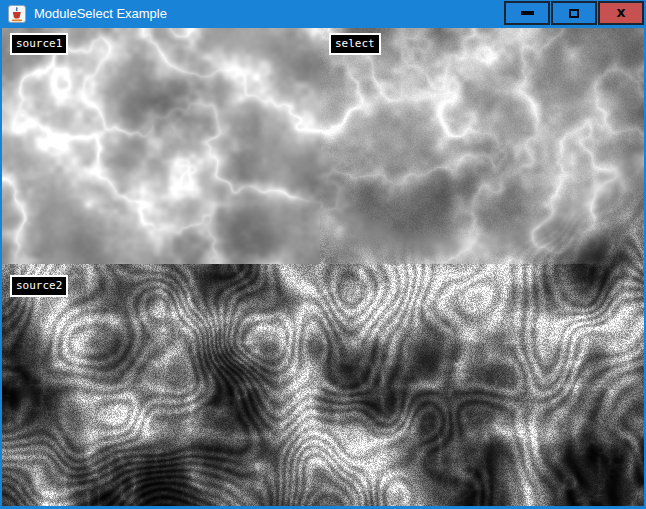  Describe the element at coordinates (39, 44) in the screenshot. I see `source1-label: source1` at that location.